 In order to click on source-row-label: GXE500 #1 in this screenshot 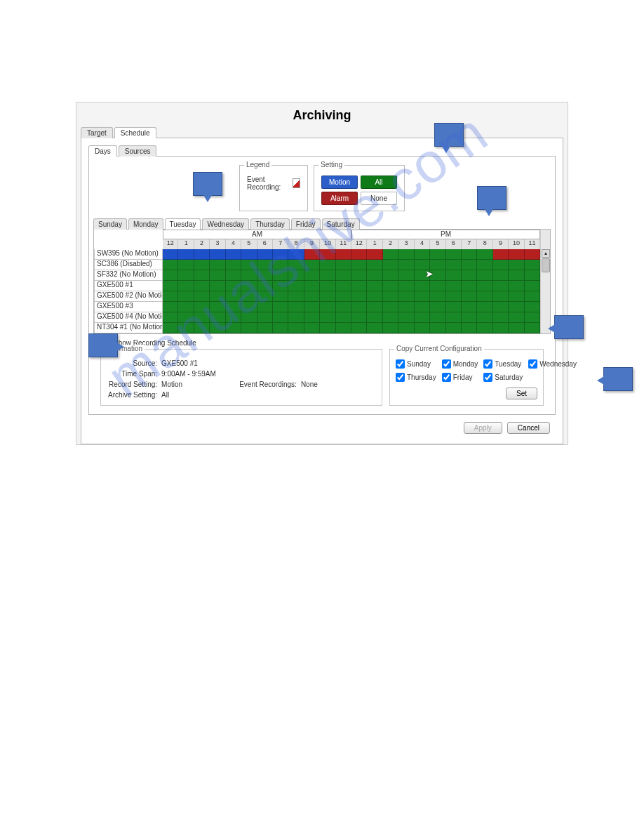, I will do `click(128, 286)`.